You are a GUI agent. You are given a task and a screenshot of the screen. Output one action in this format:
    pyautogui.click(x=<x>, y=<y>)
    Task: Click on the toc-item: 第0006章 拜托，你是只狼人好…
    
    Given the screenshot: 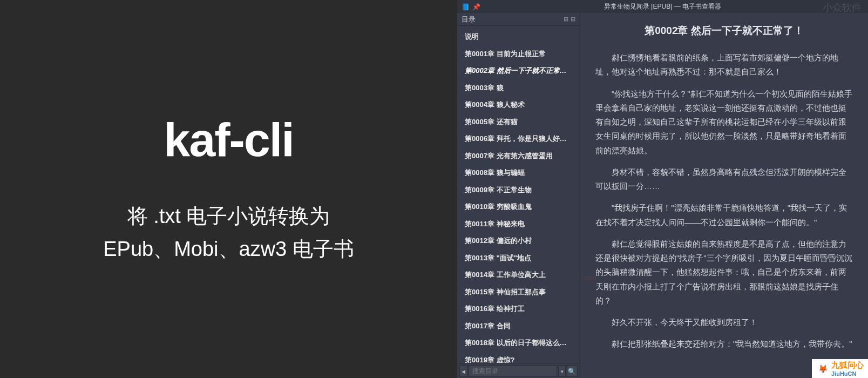 What is the action you would take?
    pyautogui.click(x=518, y=139)
    